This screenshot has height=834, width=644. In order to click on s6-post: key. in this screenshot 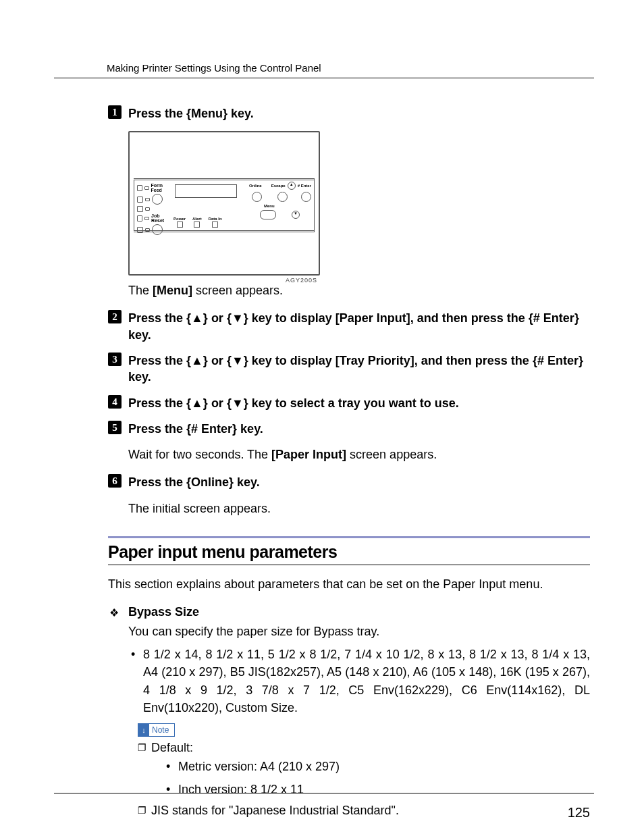, I will do `click(247, 482)`.